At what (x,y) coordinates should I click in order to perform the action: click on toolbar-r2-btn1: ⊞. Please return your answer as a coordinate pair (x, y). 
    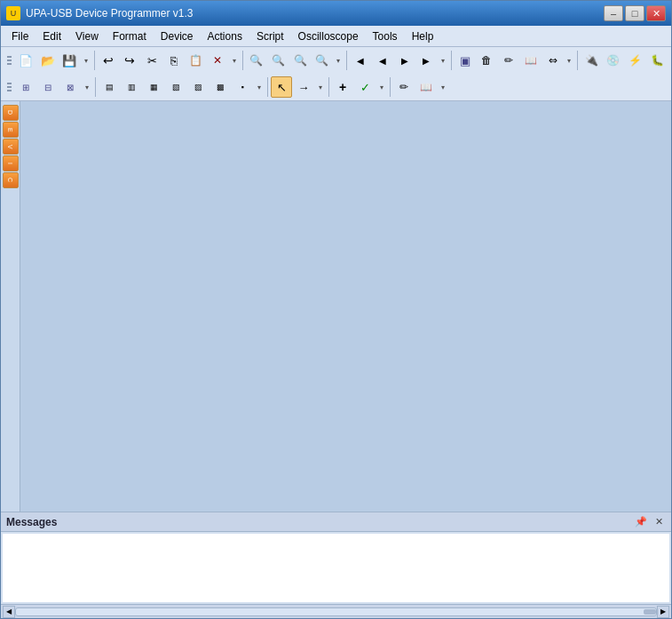
    Looking at the image, I should click on (26, 87).